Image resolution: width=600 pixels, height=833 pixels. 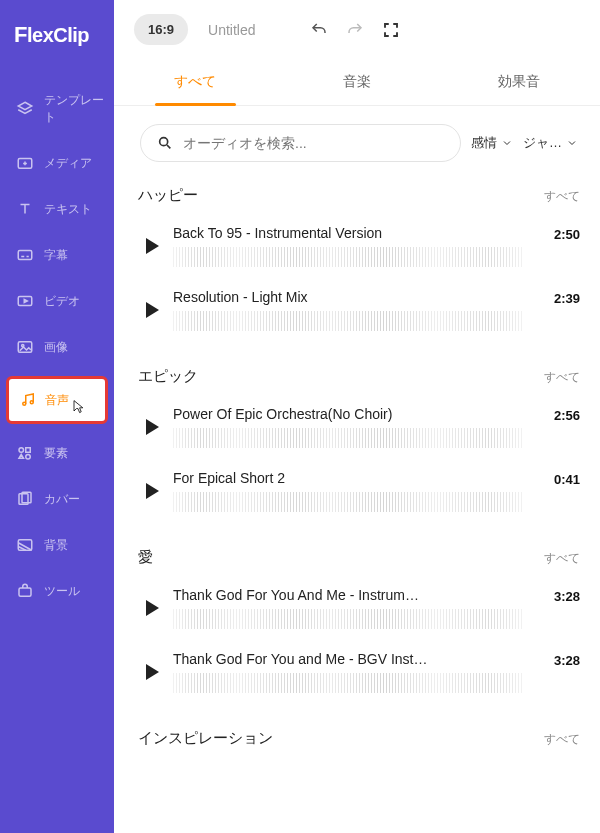 I want to click on filter-genre: ジャ…, so click(x=550, y=143).